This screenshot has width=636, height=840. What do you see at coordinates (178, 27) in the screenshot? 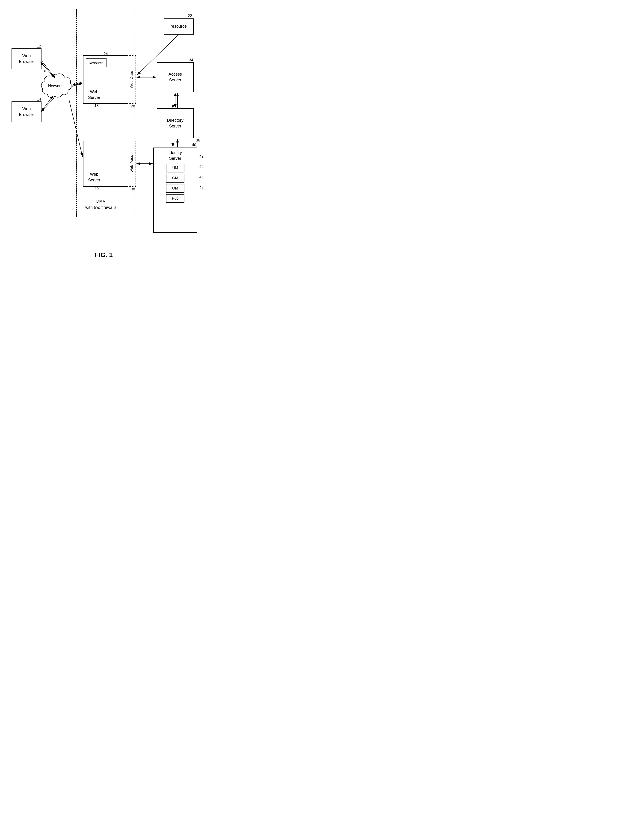
I see `resource-label: resource` at bounding box center [178, 27].